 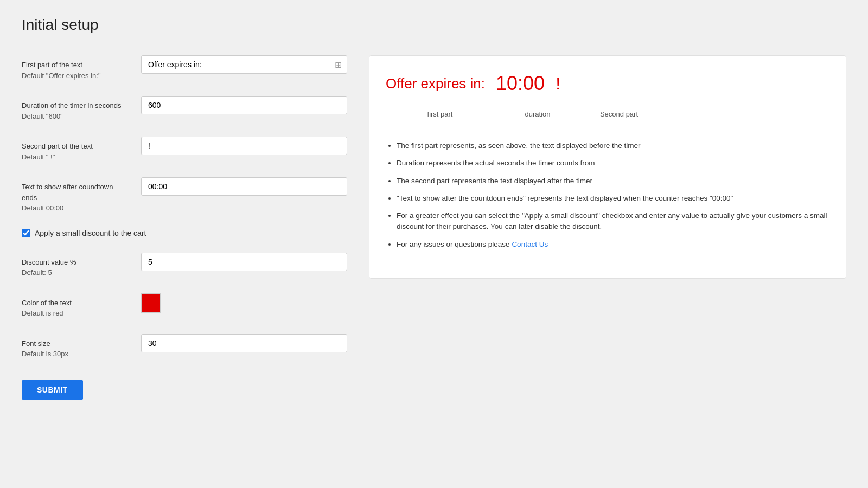 I want to click on page-title: Initial setup, so click(x=434, y=25).